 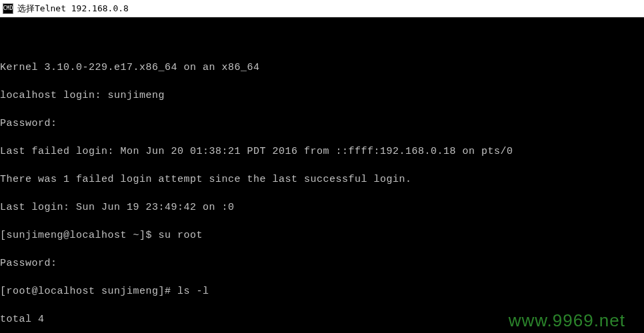 I want to click on terminal-line: There was 1 failed login attempt since t…, so click(x=322, y=180).